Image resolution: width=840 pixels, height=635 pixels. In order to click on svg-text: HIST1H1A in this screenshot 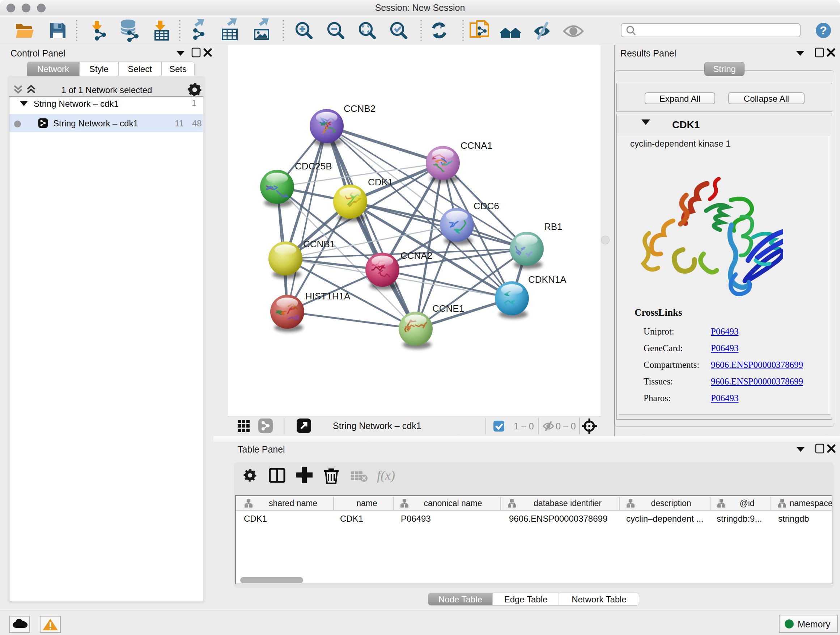, I will do `click(328, 296)`.